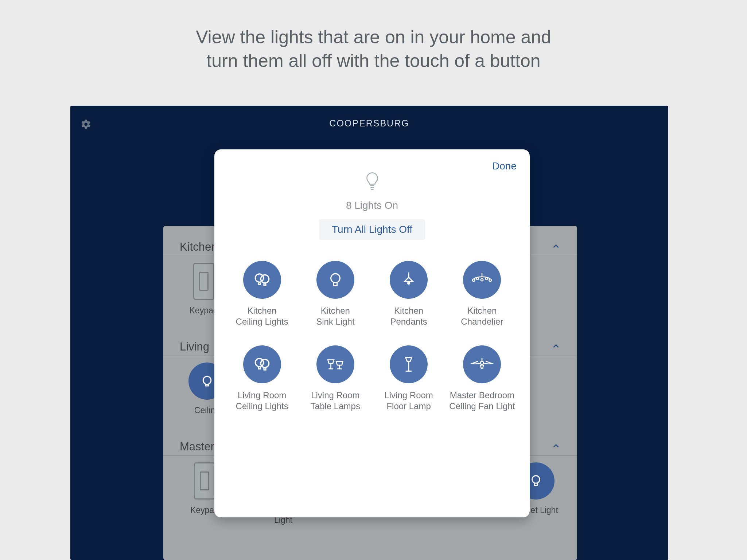 This screenshot has height=560, width=747. Describe the element at coordinates (505, 166) in the screenshot. I see `done-button: Done` at that location.